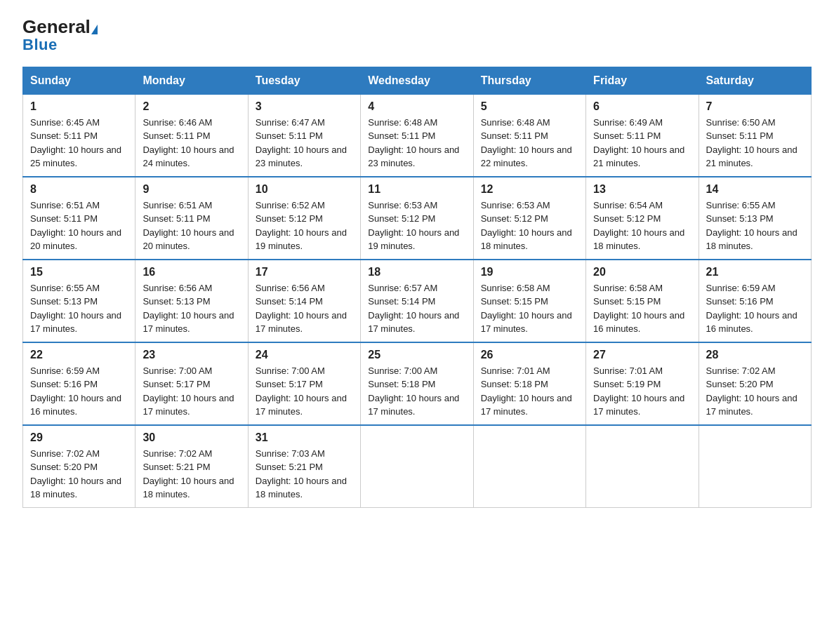  Describe the element at coordinates (642, 218) in the screenshot. I see `calendar-cell: 13Sunrise: 6:54 AMSunset: 5:12 PMDayligh…` at that location.